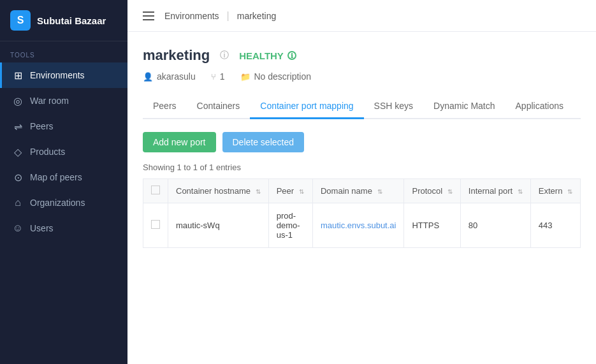 This screenshot has height=364, width=596. What do you see at coordinates (18, 177) in the screenshot?
I see `map-icon: ⊙` at bounding box center [18, 177].